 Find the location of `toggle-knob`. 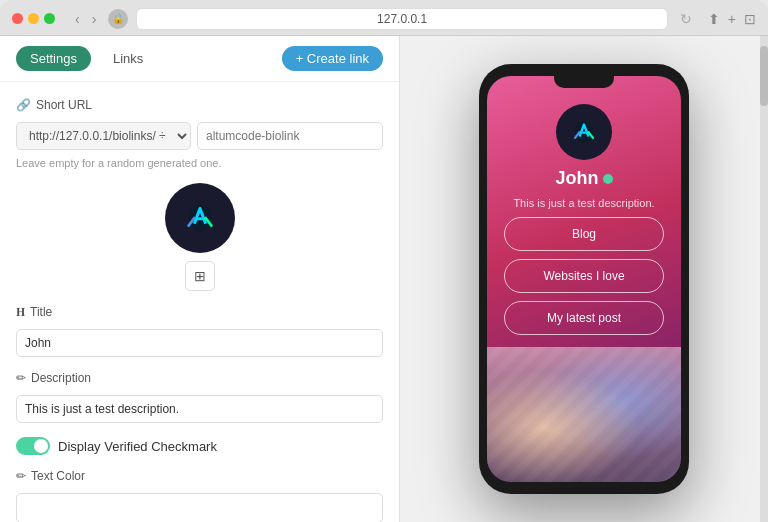

toggle-knob is located at coordinates (41, 446).